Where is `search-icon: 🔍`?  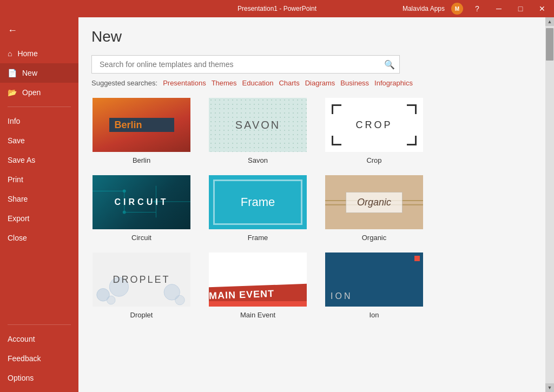 search-icon: 🔍 is located at coordinates (390, 65).